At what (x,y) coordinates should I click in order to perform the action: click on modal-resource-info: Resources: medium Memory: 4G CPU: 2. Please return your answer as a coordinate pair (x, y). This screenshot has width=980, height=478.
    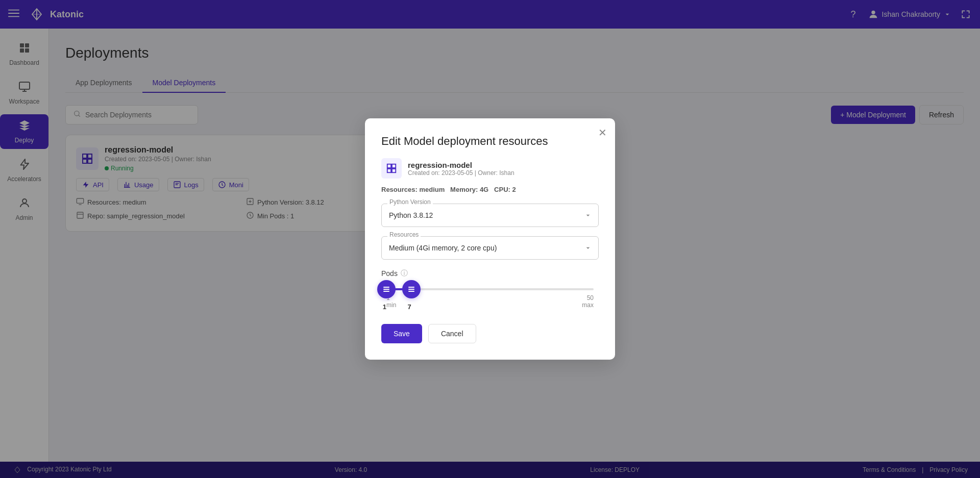
    Looking at the image, I should click on (490, 190).